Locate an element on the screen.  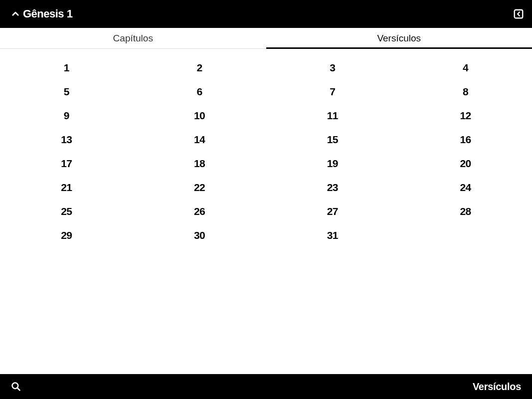
verse-cell: 5 is located at coordinates (67, 92).